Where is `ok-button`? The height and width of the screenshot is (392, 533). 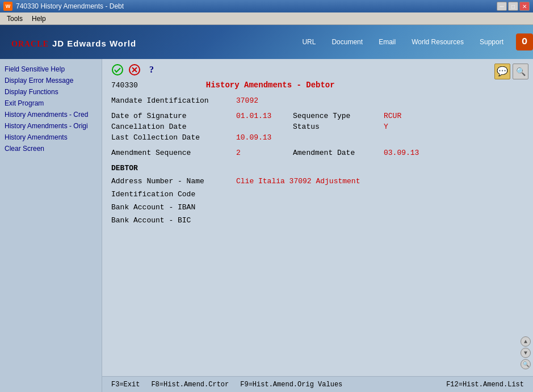 ok-button is located at coordinates (117, 70).